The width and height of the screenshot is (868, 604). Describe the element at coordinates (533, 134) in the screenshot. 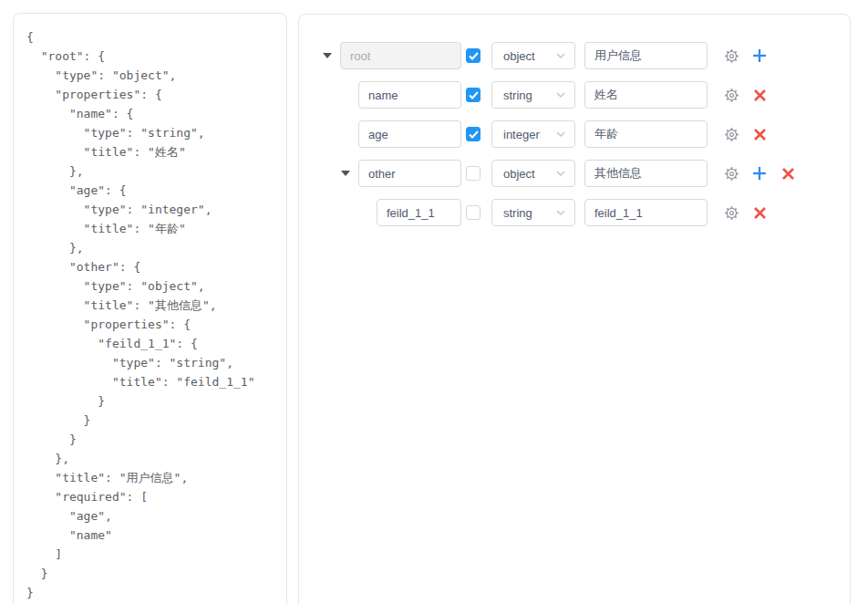

I see `type-select: integer` at that location.